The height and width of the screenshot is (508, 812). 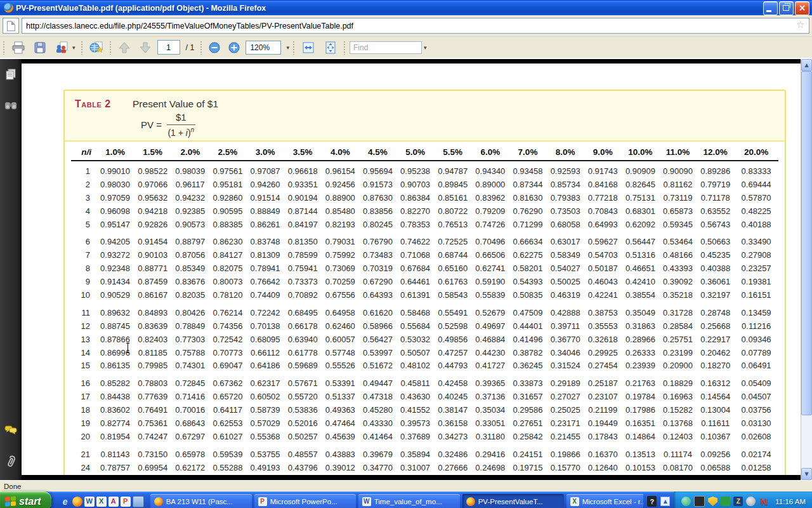 What do you see at coordinates (425, 152) in the screenshot?
I see `table-header-row: n/i1.0%1.5%2.0%2.5%3.0%3.5%4.0%4.5%5.0%5…` at bounding box center [425, 152].